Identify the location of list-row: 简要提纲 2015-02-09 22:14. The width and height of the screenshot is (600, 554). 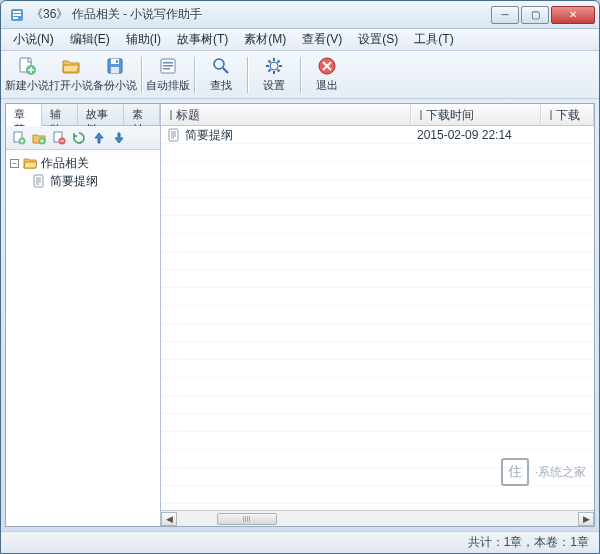
(378, 135).